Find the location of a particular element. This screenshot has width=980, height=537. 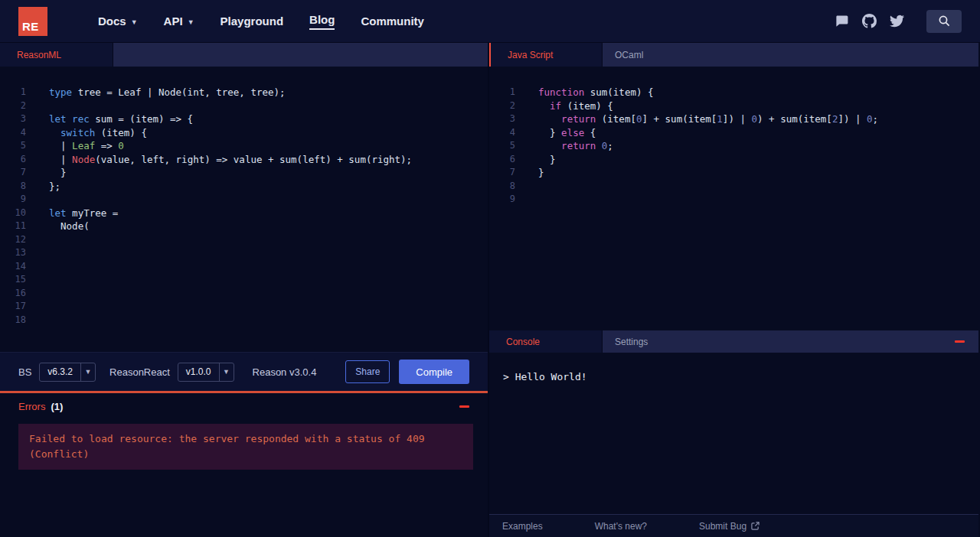

nav-item-playground: Playground is located at coordinates (253, 21).